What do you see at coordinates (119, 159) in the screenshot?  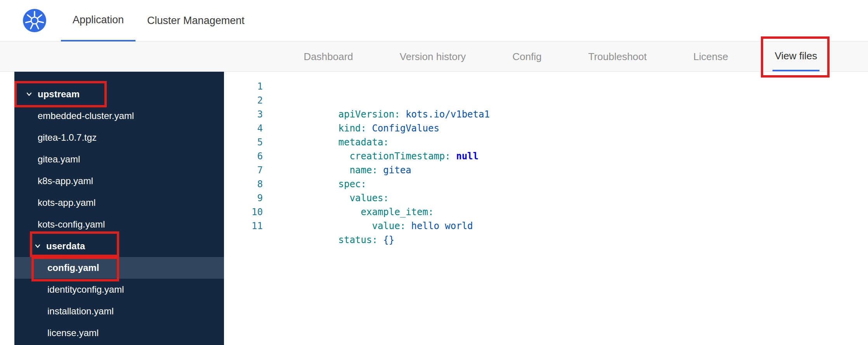 I see `file-tree-item: gitea.yaml` at bounding box center [119, 159].